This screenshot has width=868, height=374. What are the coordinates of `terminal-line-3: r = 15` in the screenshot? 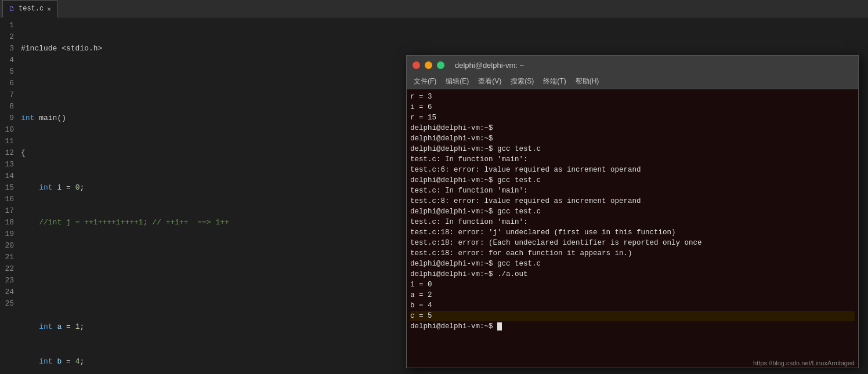 It's located at (632, 118).